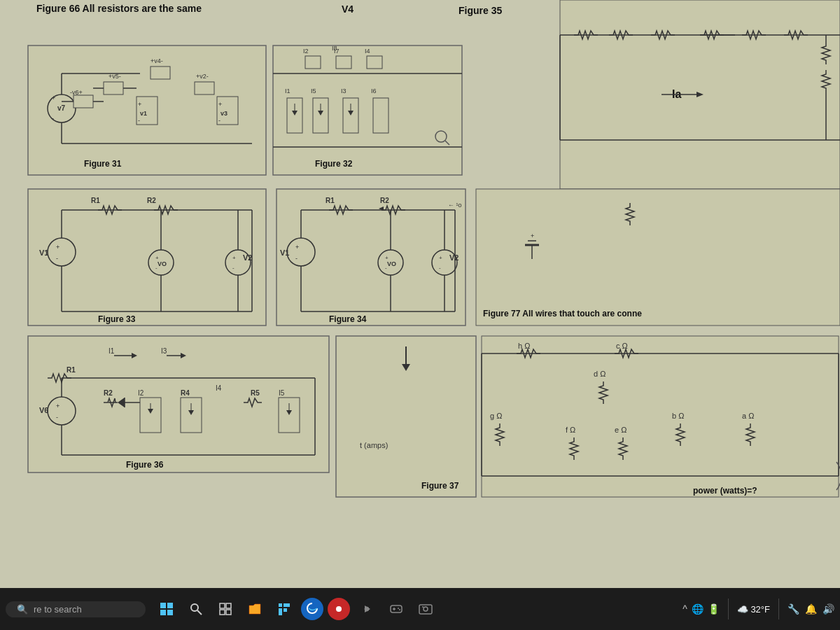 The width and height of the screenshot is (840, 630). Describe the element at coordinates (811, 609) in the screenshot. I see `notification-icon: 🔔` at that location.